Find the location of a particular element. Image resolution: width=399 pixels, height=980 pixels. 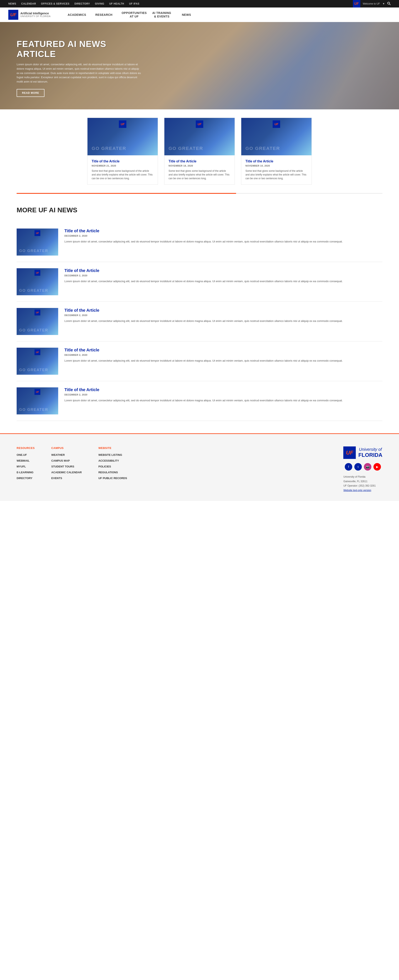

top-nav-news: NEWS is located at coordinates (12, 4).